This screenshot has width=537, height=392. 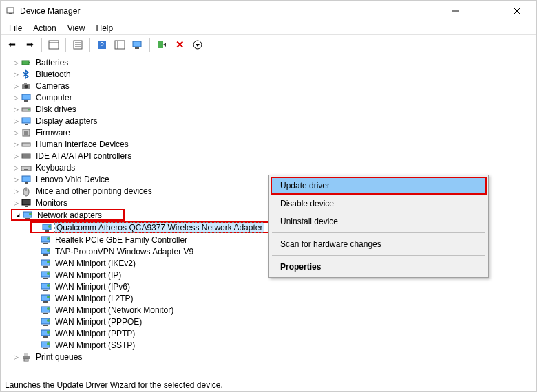 I want to click on tree-item-network-adapter: Qualcomm Atheros QCA9377 Wireless Networ…, so click(x=158, y=227).